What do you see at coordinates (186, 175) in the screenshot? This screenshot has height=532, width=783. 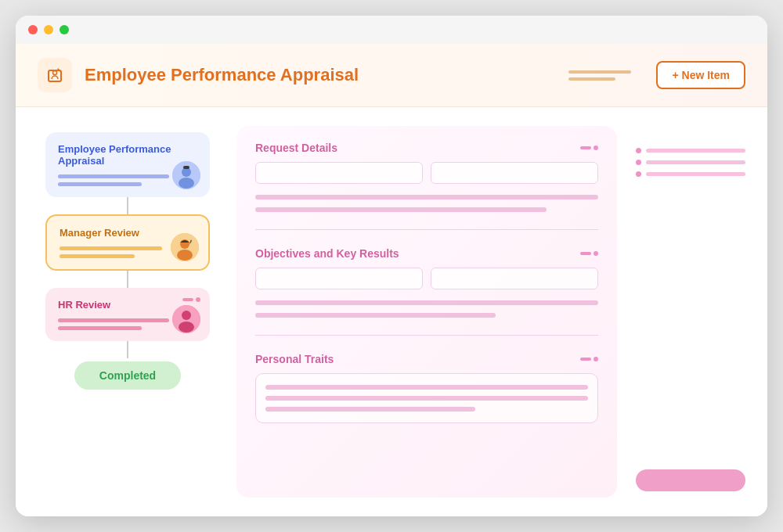 I see `avatar-appraisal` at bounding box center [186, 175].